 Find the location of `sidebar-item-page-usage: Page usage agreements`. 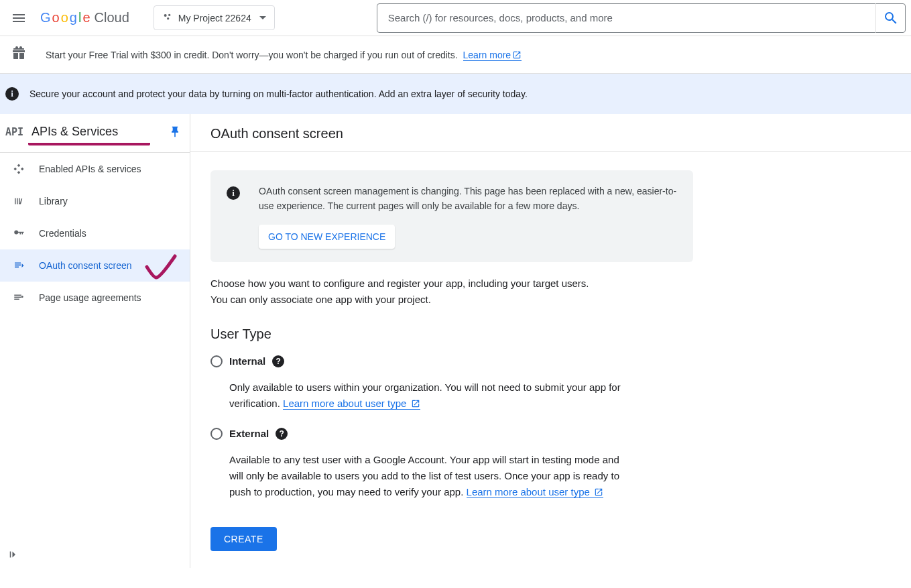

sidebar-item-page-usage: Page usage agreements is located at coordinates (95, 298).